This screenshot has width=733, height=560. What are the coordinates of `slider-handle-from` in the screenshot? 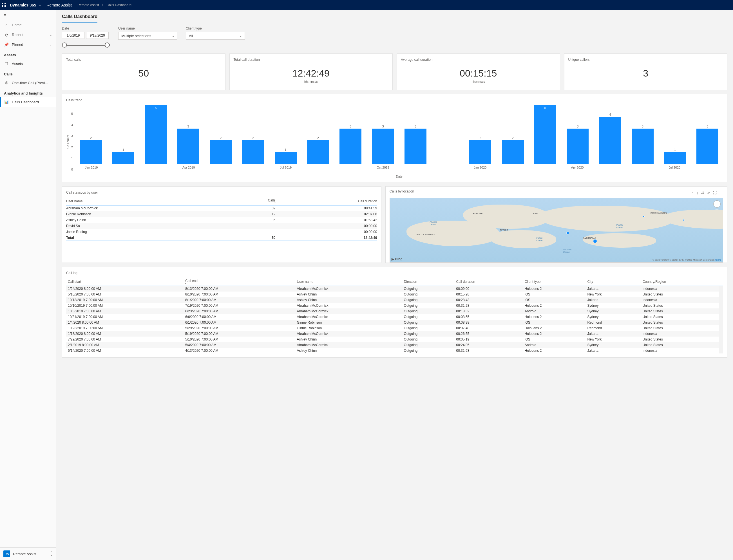 It's located at (65, 45).